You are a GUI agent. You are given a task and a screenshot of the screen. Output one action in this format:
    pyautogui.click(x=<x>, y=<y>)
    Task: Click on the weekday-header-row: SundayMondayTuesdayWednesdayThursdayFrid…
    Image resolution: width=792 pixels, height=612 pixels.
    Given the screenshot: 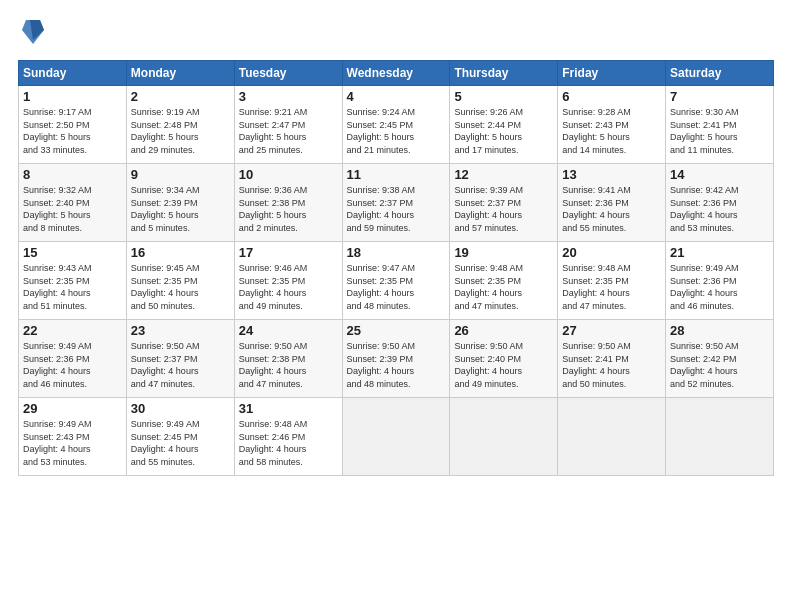 What is the action you would take?
    pyautogui.click(x=396, y=74)
    